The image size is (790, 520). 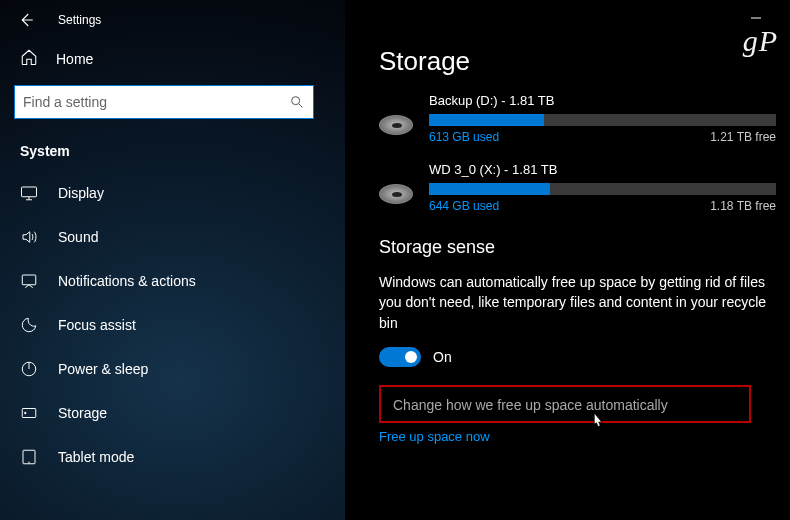 I want to click on search-box, so click(x=164, y=102).